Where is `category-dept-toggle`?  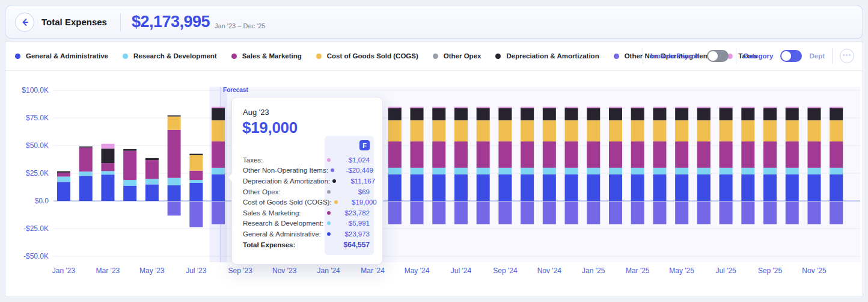
category-dept-toggle is located at coordinates (791, 56).